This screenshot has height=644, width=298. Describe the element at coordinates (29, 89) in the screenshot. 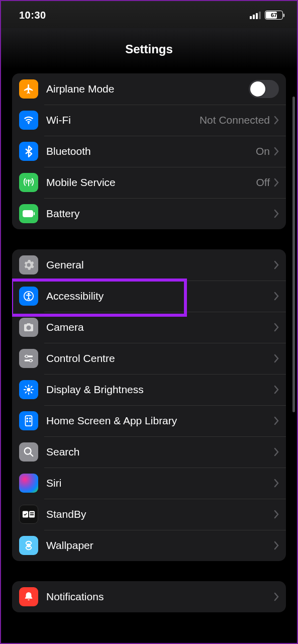

I see `airplane-icon` at that location.